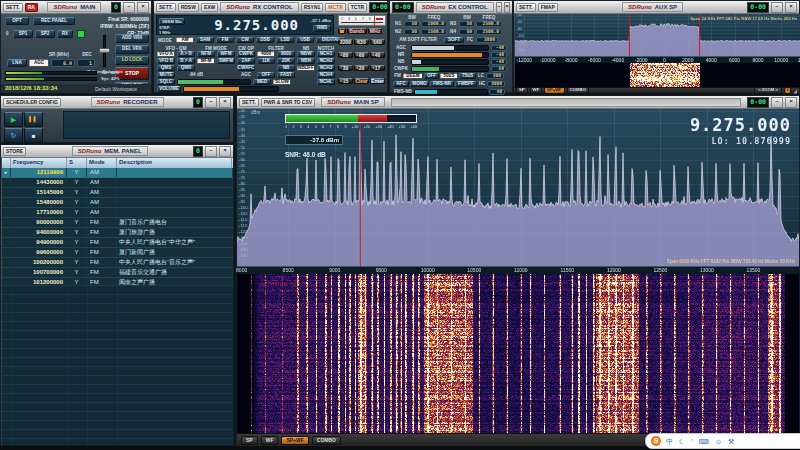 The width and height of the screenshot is (800, 450). I want to click on del-vrx-button: DEL VRX, so click(132, 50).